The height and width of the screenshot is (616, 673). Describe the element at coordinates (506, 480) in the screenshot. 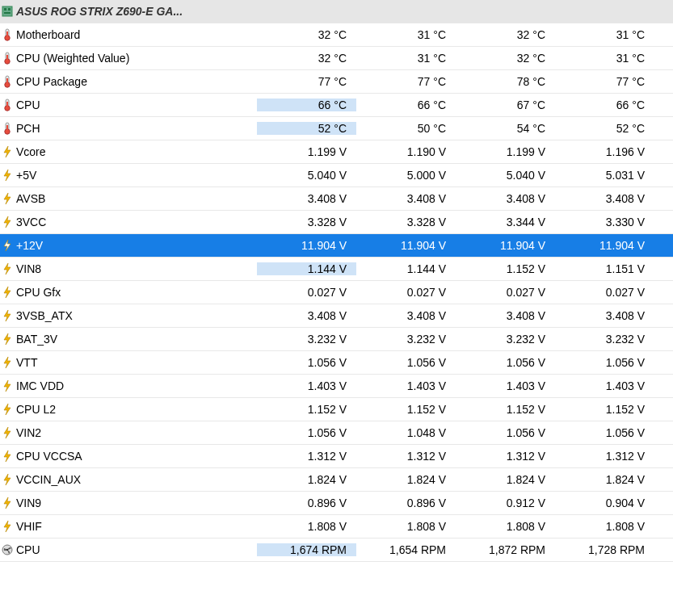

I see `sensor-value-col3: 1.824 V` at that location.